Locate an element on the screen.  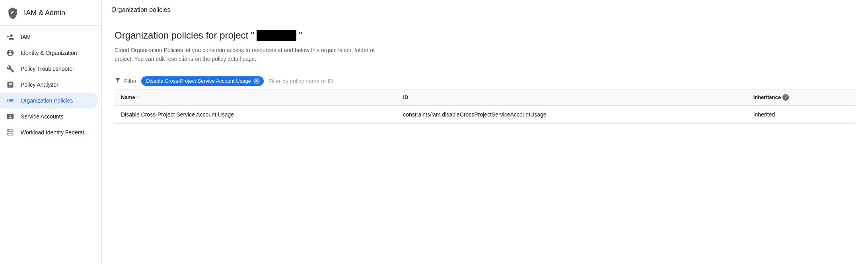
sidebar-item-iam-label: IAM is located at coordinates (25, 37).